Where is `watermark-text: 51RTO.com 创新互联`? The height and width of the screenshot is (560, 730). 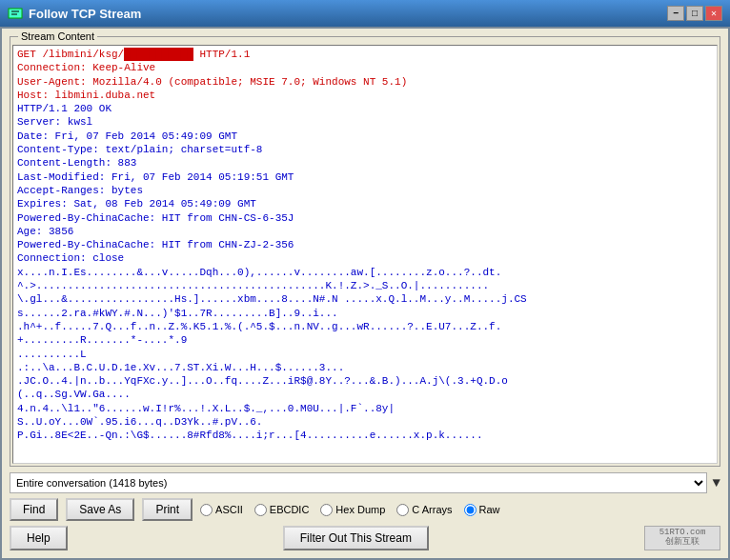 watermark-text: 51RTO.com 创新互联 is located at coordinates (682, 538).